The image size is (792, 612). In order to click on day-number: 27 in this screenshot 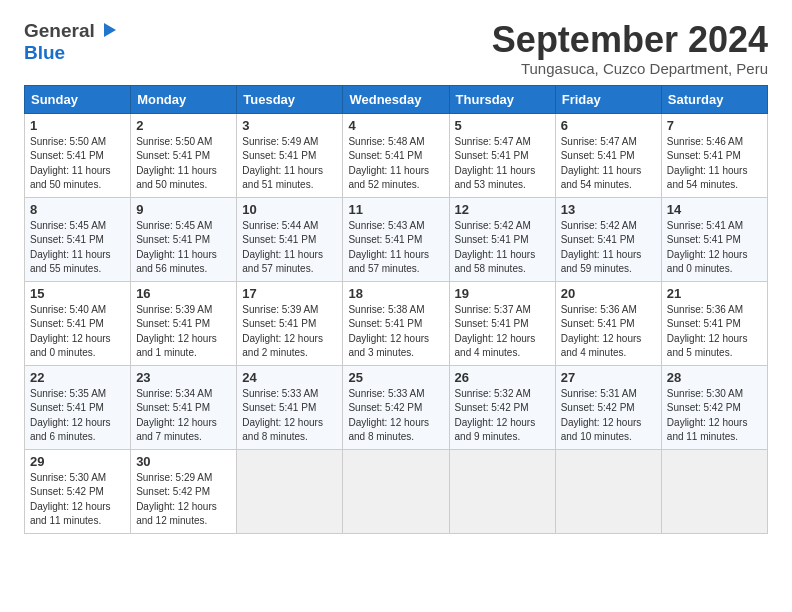, I will do `click(608, 378)`.